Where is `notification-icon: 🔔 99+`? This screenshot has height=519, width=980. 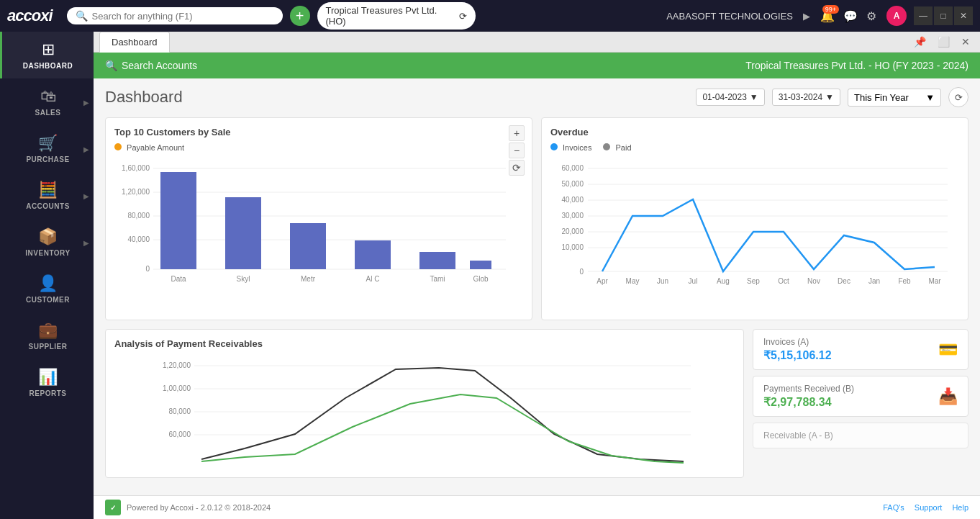 notification-icon: 🔔 99+ is located at coordinates (827, 16).